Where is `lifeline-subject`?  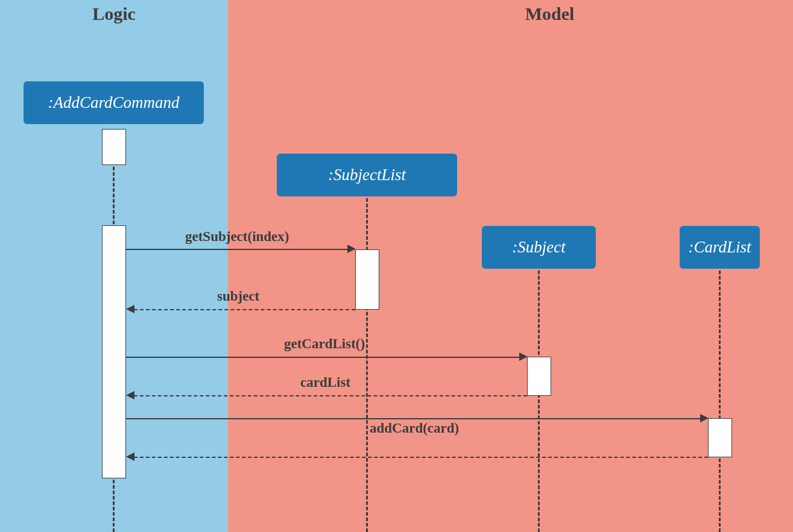
lifeline-subject is located at coordinates (539, 401).